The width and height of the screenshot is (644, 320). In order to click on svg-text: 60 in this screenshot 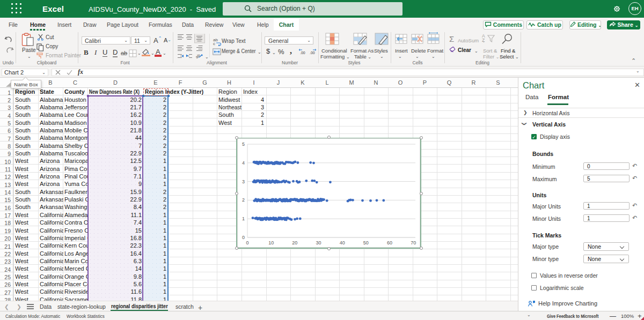, I will do `click(390, 243)`.